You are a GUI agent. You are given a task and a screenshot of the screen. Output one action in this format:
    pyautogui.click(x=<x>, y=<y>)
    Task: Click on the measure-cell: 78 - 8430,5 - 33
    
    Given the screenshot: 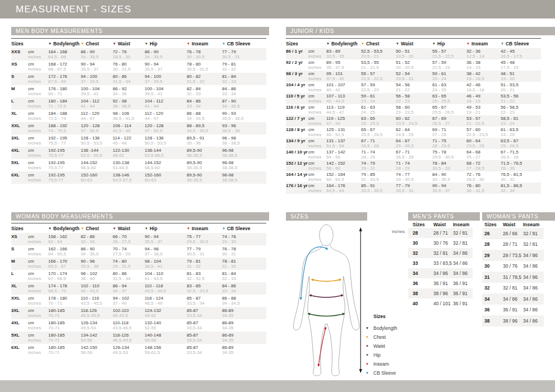 What is the action you would take?
    pyautogui.click(x=450, y=166)
    